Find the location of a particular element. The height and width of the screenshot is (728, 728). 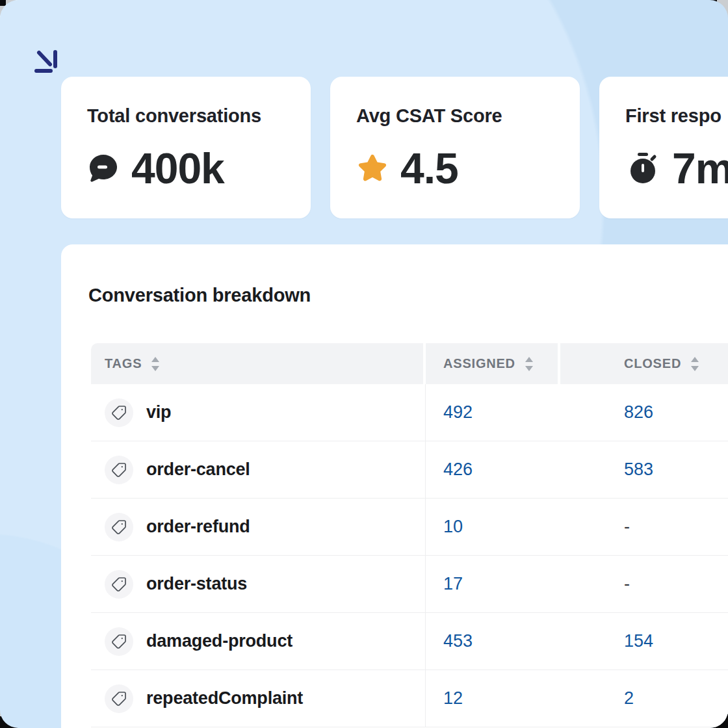

table-row: repeatedComplaint 12 2 is located at coordinates (410, 699).